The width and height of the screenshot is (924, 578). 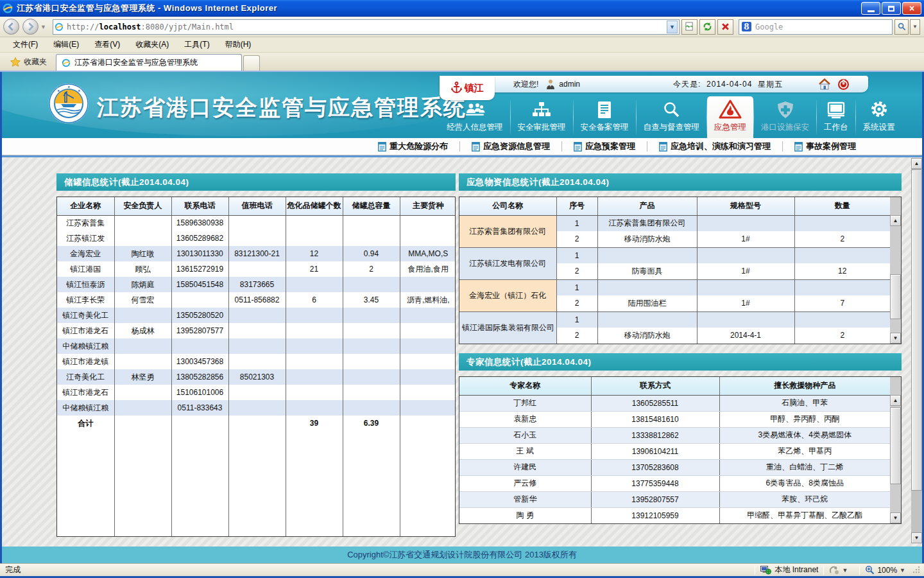 I want to click on table-cell: 13805282856, so click(x=200, y=377).